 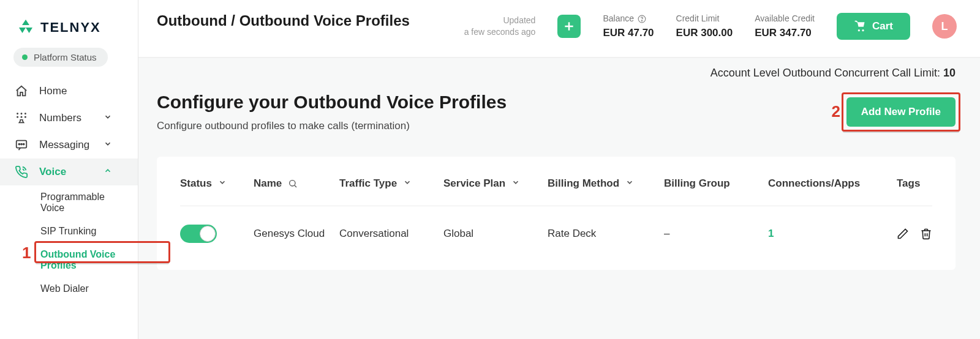 I want to click on col-tags: Tags, so click(x=914, y=184).